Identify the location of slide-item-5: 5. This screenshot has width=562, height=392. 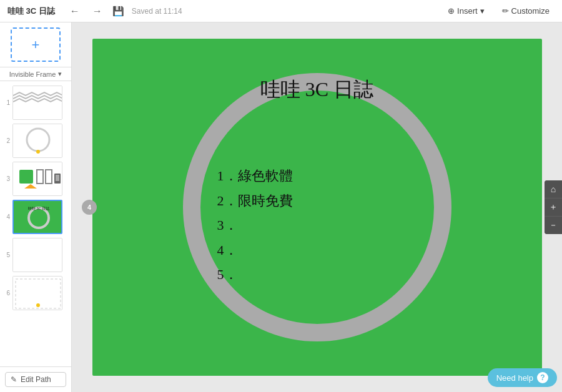
(36, 255).